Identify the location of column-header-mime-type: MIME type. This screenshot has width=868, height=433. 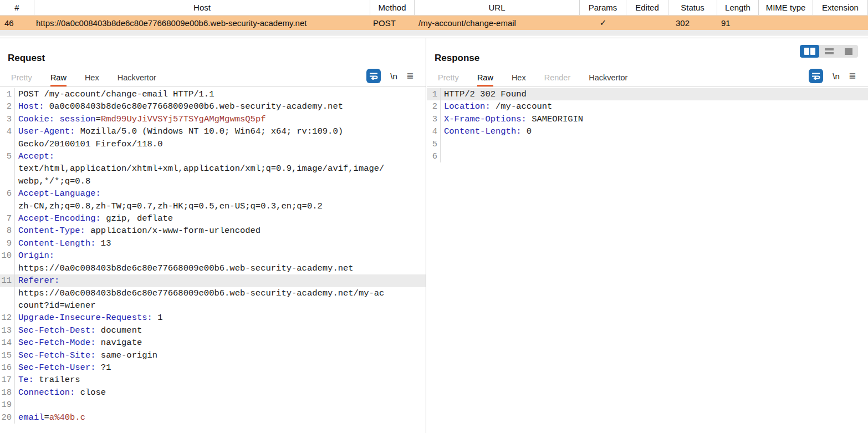
(786, 8).